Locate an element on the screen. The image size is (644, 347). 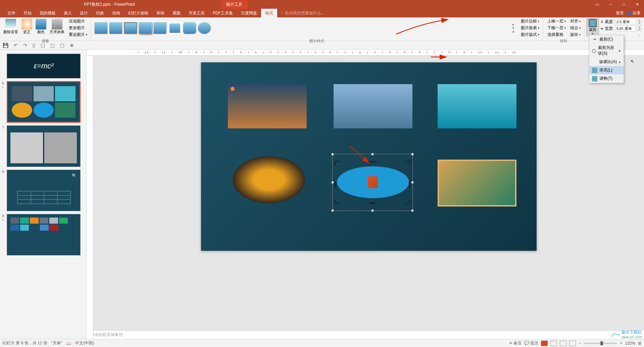
save-icon: 💾 is located at coordinates (5, 45).